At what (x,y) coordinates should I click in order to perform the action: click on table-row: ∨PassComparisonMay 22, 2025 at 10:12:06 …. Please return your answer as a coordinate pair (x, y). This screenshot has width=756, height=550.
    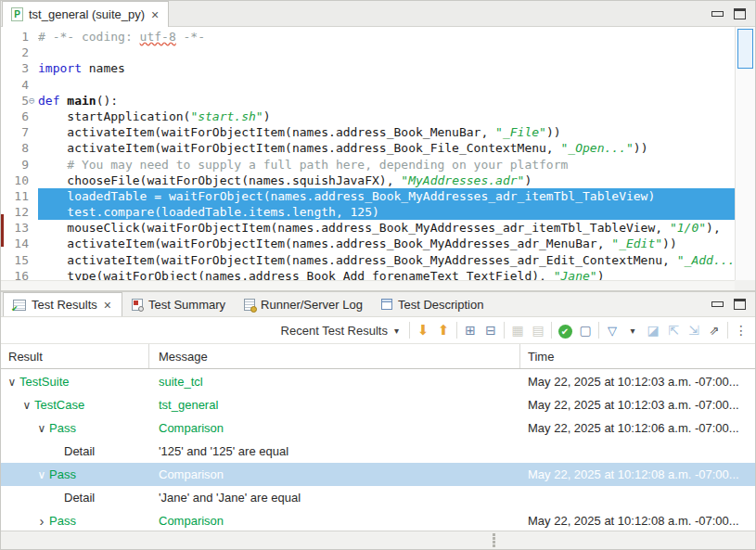
    Looking at the image, I should click on (378, 428).